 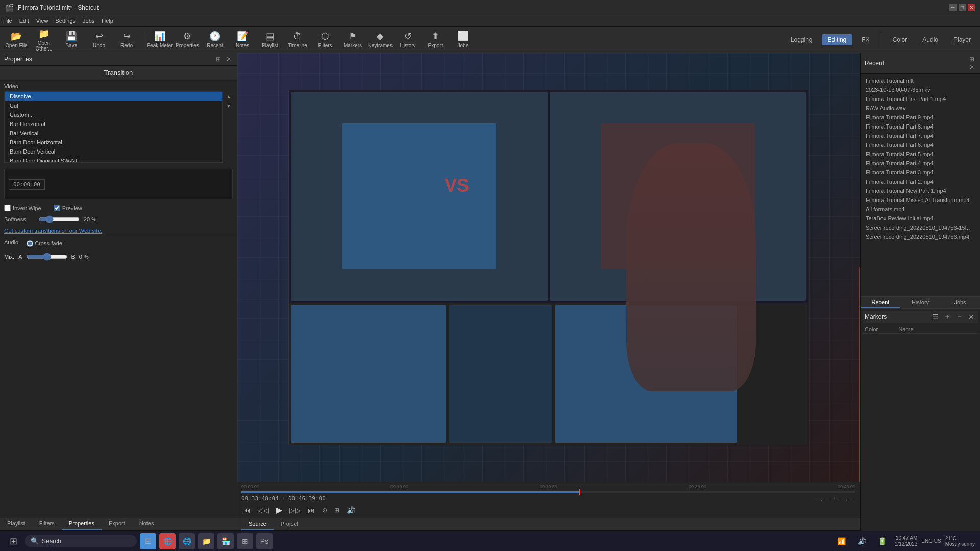 I want to click on color-mode-button: Color, so click(x=900, y=40).